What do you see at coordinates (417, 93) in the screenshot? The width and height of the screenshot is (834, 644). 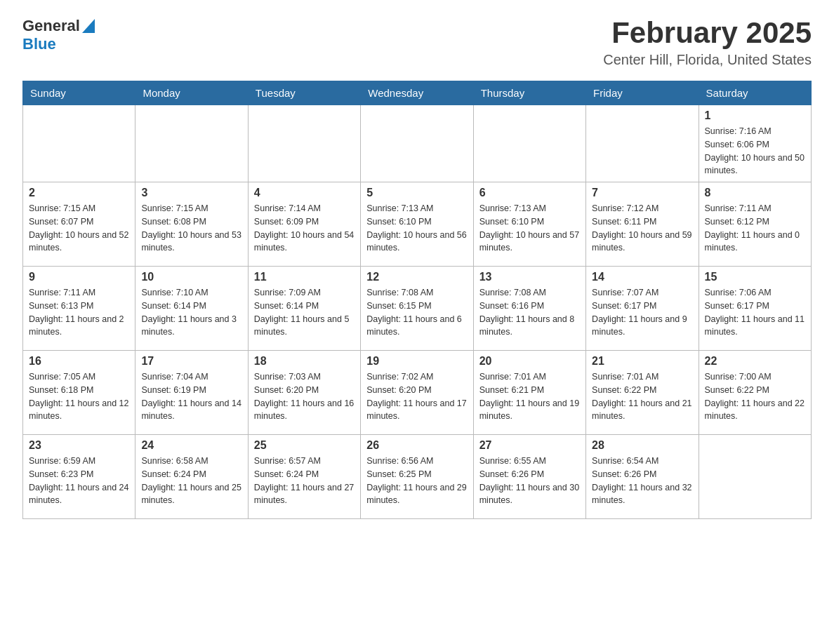 I see `calendar-header-row: Sunday Monday Tuesday Wednesday Thursday…` at bounding box center [417, 93].